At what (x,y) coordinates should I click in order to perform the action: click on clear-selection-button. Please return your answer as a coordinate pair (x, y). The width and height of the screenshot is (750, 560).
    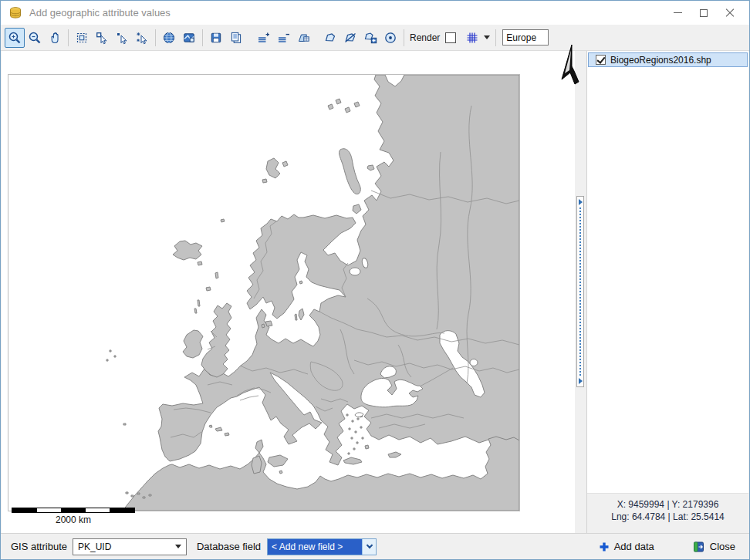
    Looking at the image, I should click on (142, 38).